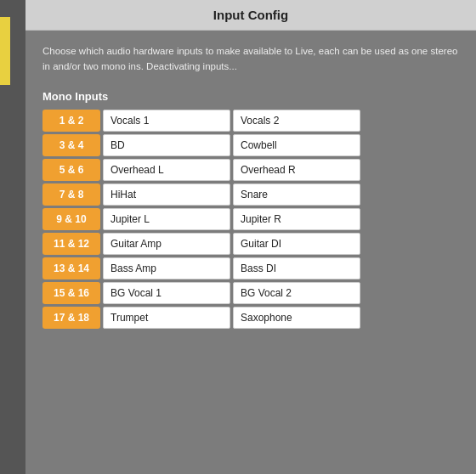 Image resolution: width=476 pixels, height=474 pixels. What do you see at coordinates (71, 293) in the screenshot?
I see `channel-btn-7: 15 & 16` at bounding box center [71, 293].